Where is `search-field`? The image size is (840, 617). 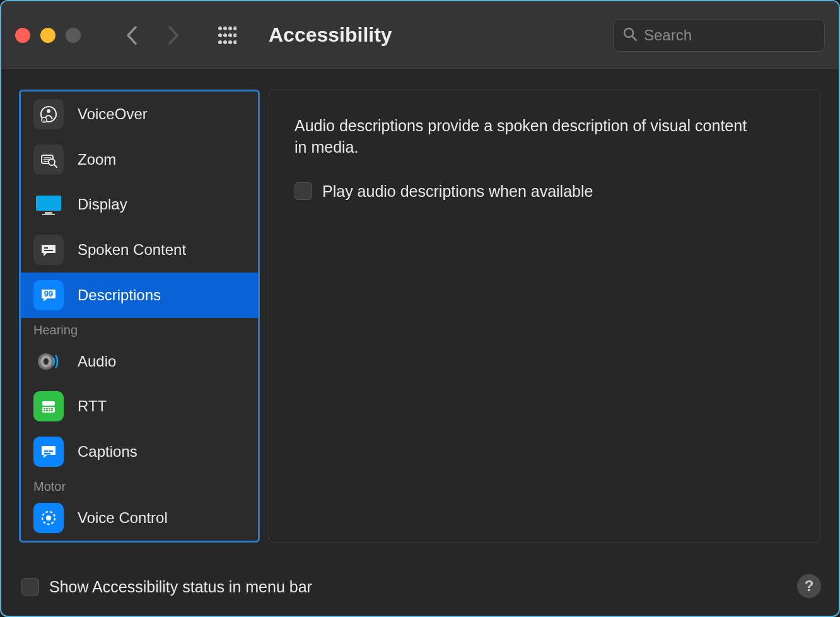
search-field is located at coordinates (719, 35).